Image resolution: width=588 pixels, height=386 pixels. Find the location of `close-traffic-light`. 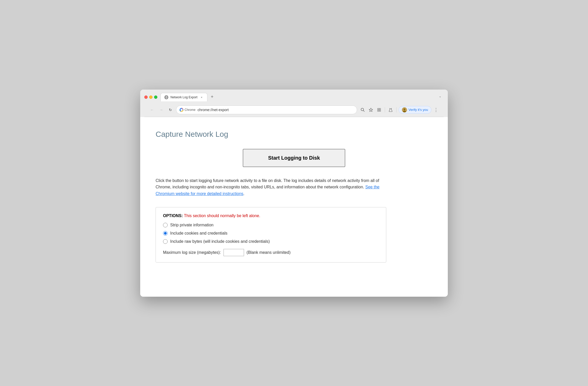

close-traffic-light is located at coordinates (146, 97).